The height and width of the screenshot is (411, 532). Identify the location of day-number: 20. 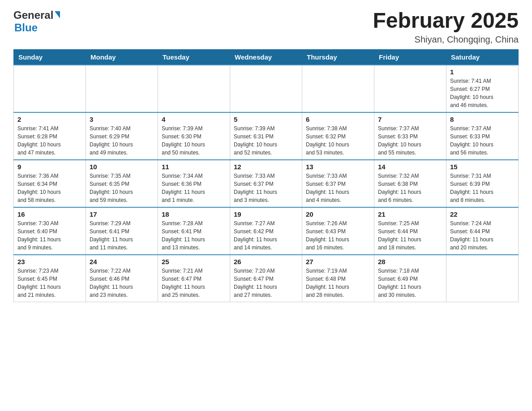
(338, 214).